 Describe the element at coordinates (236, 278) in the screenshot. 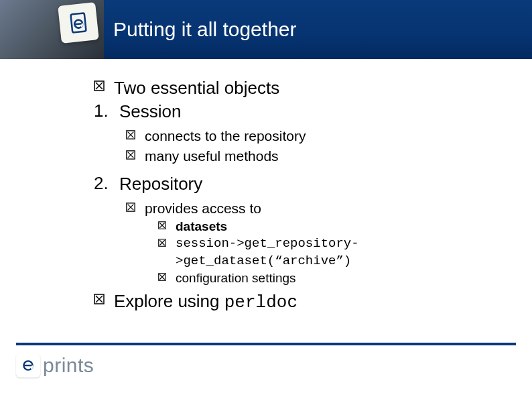

I see `bullet-text: configuration settings` at that location.